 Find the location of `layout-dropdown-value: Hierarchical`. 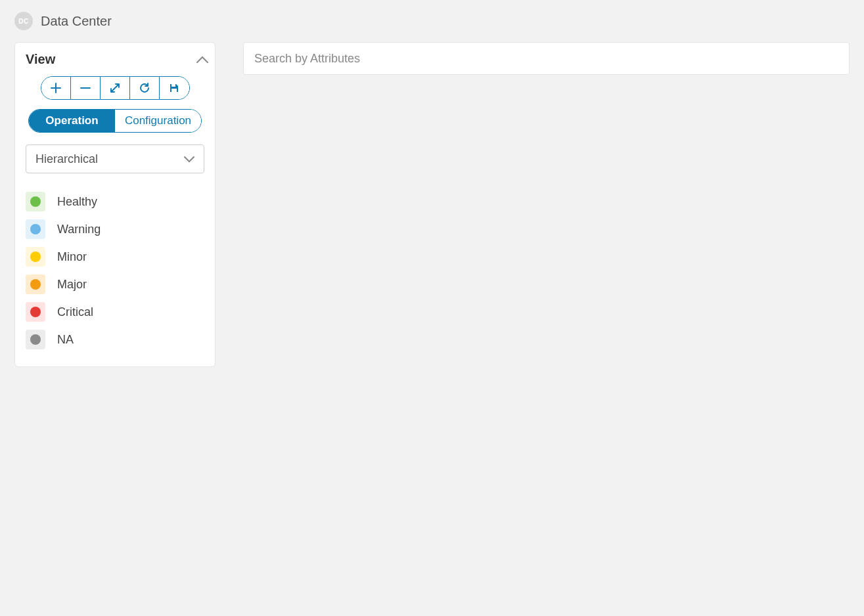

layout-dropdown-value: Hierarchical is located at coordinates (67, 159).